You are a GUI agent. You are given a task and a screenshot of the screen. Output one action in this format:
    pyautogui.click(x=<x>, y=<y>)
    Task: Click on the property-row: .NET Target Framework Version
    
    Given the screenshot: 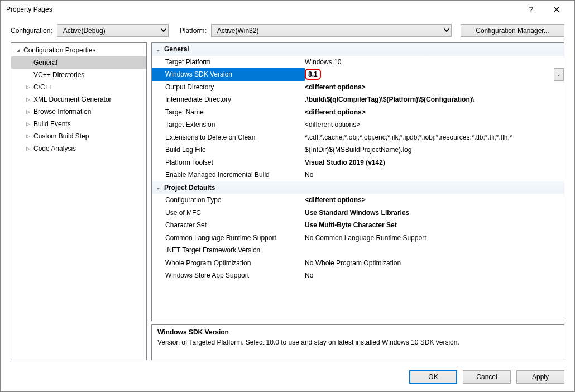 What is the action you would take?
    pyautogui.click(x=358, y=250)
    